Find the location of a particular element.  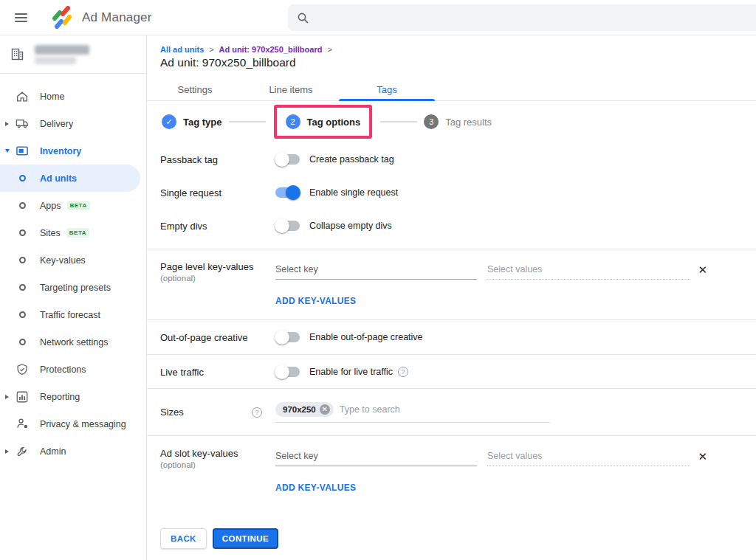

sidebar-item-sites: Sites BETA is located at coordinates (73, 233).